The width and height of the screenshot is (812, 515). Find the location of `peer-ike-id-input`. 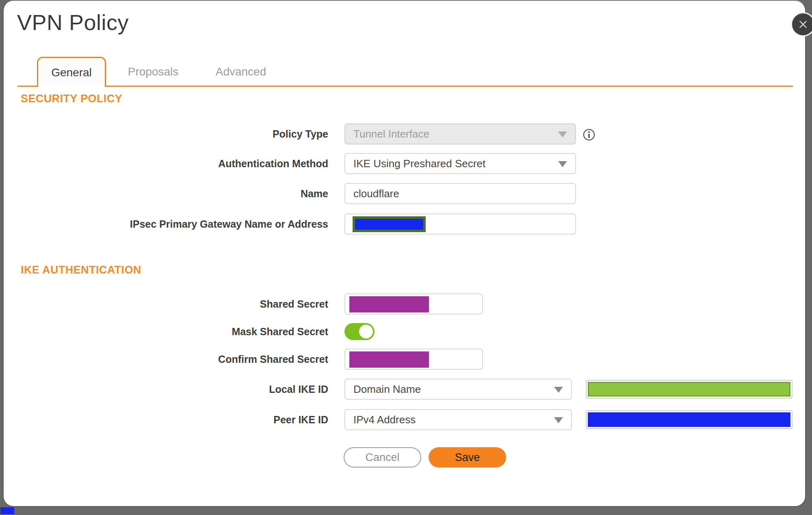

peer-ike-id-input is located at coordinates (689, 420).